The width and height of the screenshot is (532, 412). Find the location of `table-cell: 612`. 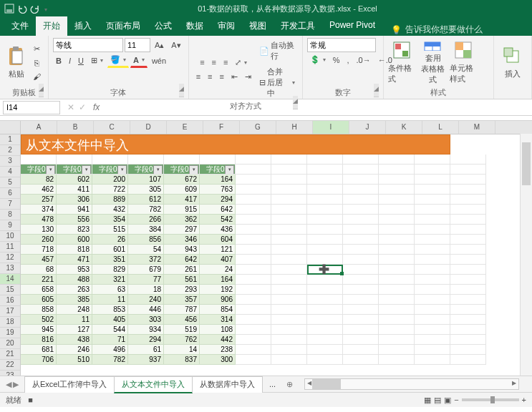

table-cell: 612 is located at coordinates (146, 200).